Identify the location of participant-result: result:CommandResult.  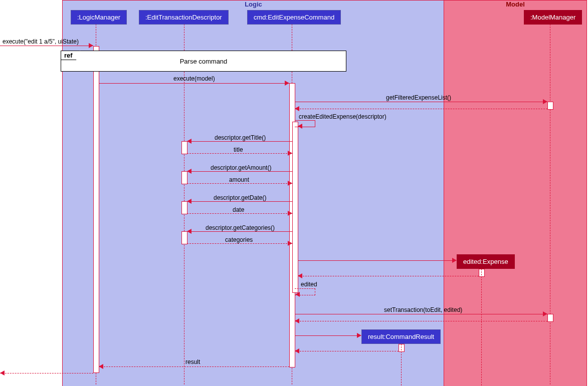
(401, 336).